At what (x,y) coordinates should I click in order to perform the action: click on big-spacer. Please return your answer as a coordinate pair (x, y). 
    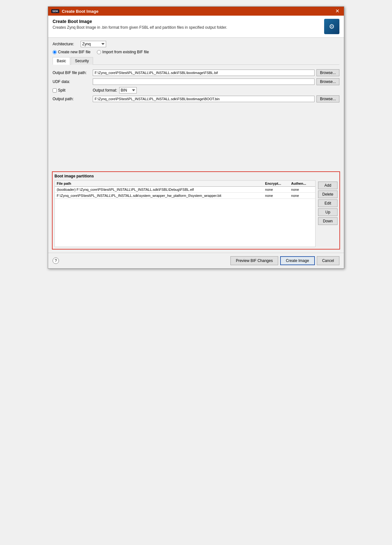
    Looking at the image, I should click on (196, 137).